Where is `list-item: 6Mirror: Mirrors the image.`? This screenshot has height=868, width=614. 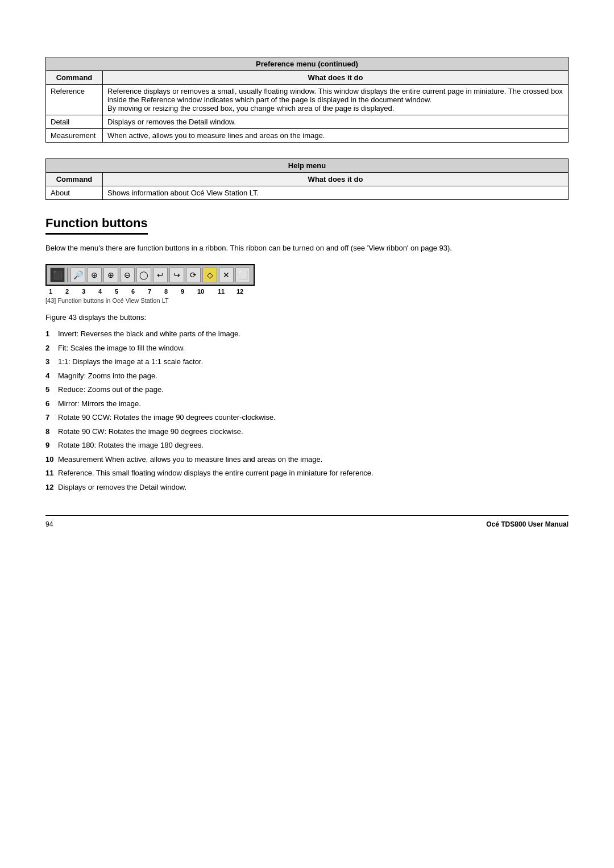
list-item: 6Mirror: Mirrors the image. is located at coordinates (307, 404).